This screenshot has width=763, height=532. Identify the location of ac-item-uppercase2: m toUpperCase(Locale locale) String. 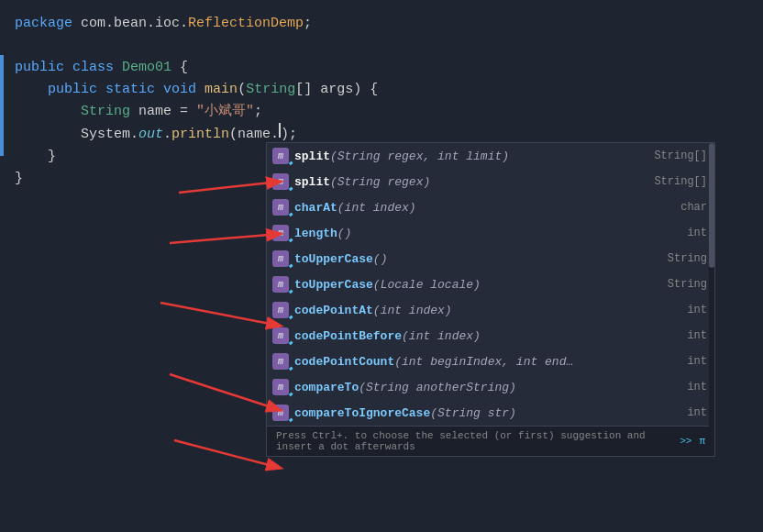
(491, 284).